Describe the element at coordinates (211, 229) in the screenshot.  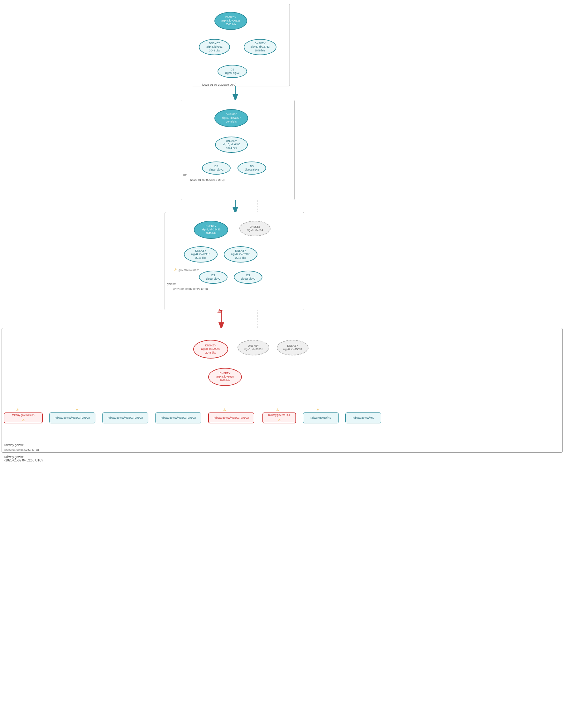
I see `govtw-ksk-label: DNSKEY alg=8, id=19435 2048 bits` at that location.